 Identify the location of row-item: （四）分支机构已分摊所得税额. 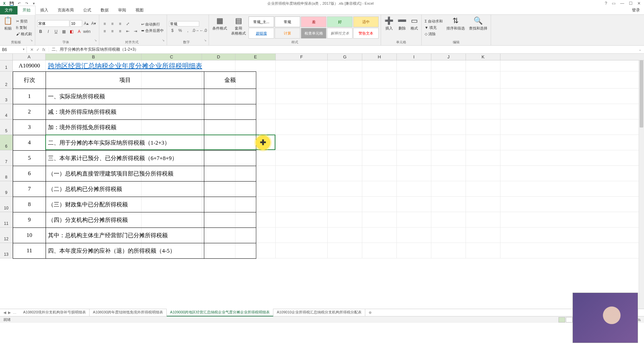
(125, 220).